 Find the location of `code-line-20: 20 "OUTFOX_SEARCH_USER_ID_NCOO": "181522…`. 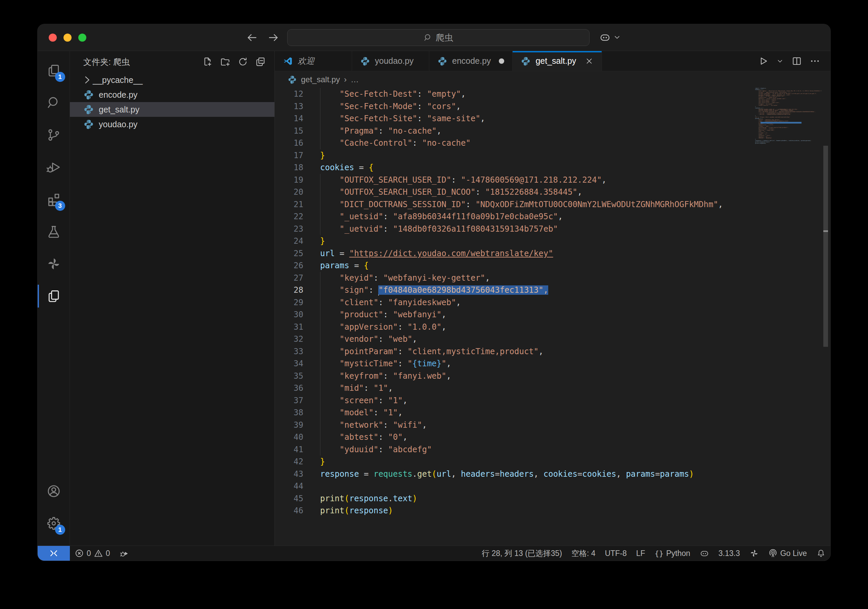

code-line-20: 20 "OUTFOX_SEARCH_USER_ID_NCOO": "181522… is located at coordinates (510, 192).